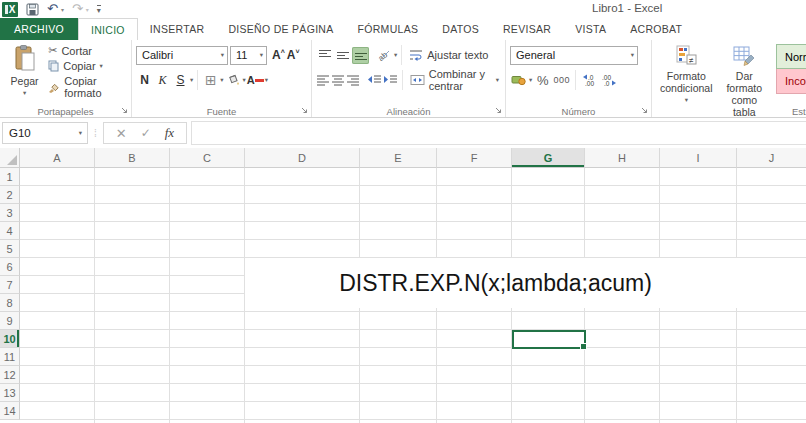  Describe the element at coordinates (39, 29) in the screenshot. I see `tab-archivo: ARCHIVO` at that location.